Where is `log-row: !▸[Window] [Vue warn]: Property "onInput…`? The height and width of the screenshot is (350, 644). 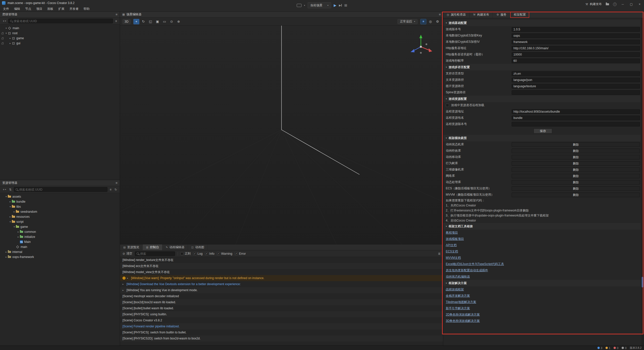
log-row: !▸[Window] [Vue warn]: Property "onInput… is located at coordinates (281, 278).